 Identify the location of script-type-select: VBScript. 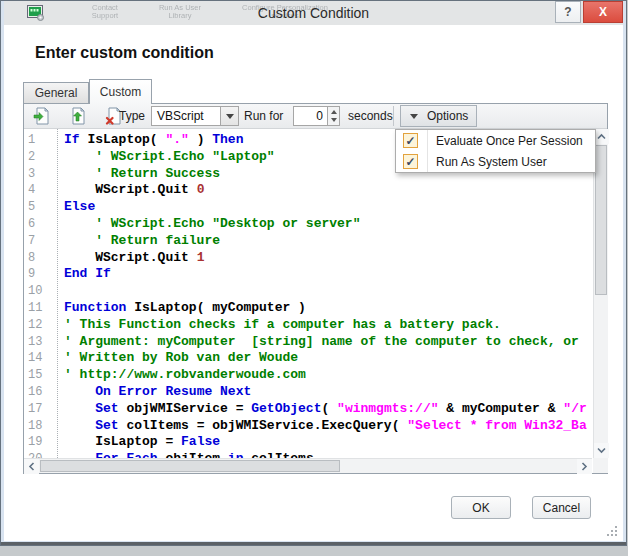
(195, 116).